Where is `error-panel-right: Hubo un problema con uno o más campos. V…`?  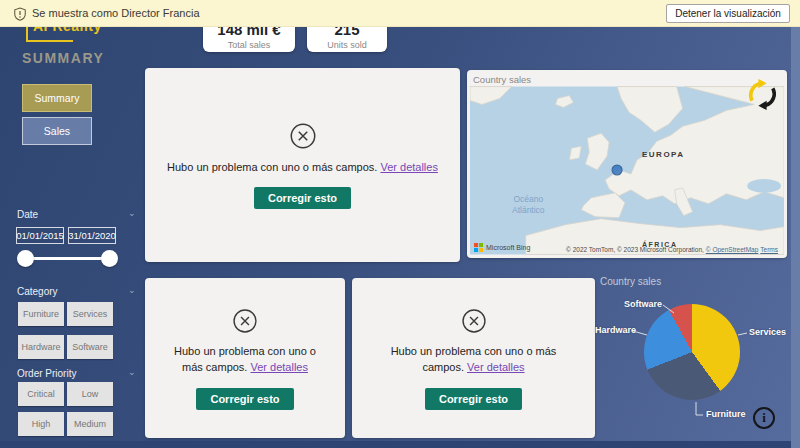
error-panel-right: Hubo un problema con uno o más campos. V… is located at coordinates (474, 358).